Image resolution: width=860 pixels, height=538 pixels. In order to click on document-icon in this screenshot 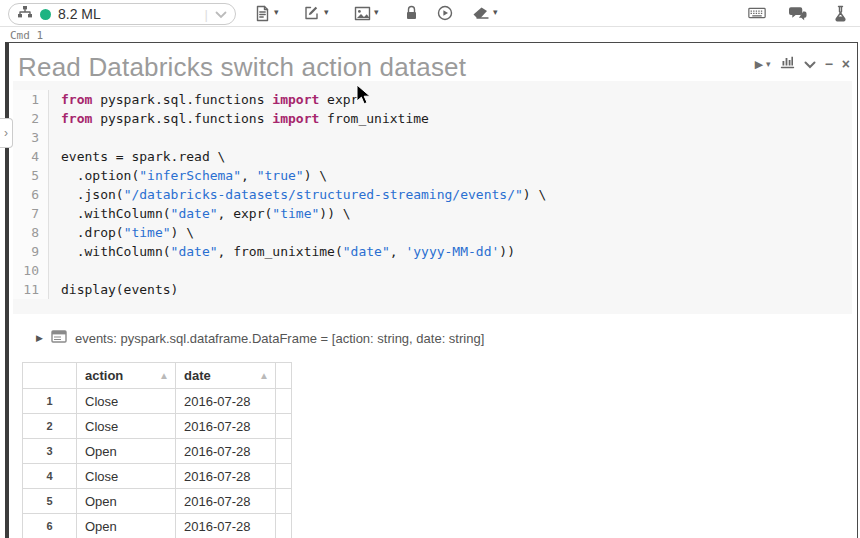, I will do `click(262, 13)`.